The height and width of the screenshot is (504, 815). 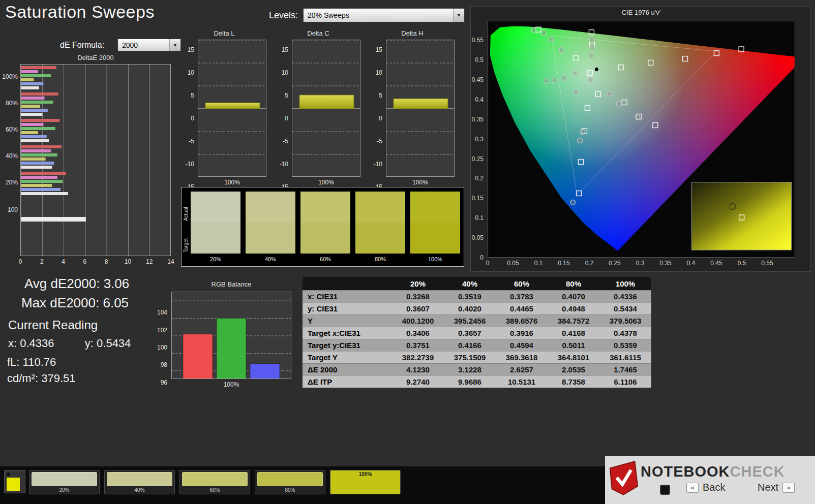 What do you see at coordinates (665, 490) in the screenshot?
I see `stop-icon` at bounding box center [665, 490].